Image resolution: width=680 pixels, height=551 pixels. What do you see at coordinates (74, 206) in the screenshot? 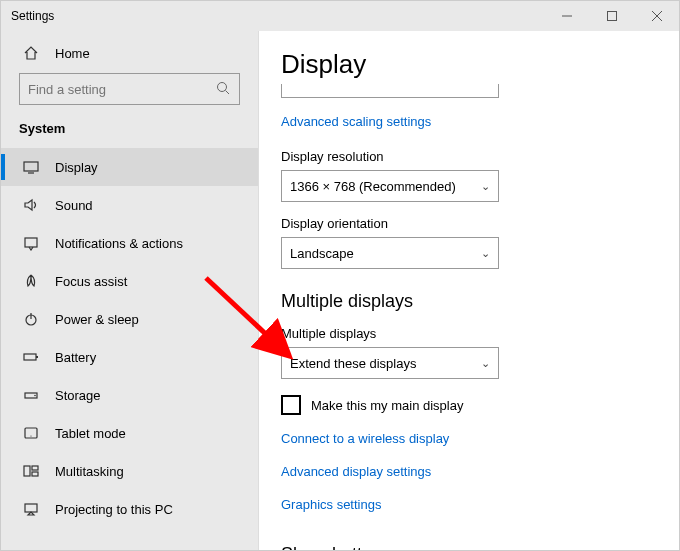
I see `sidebar-item-label: Sound` at bounding box center [74, 206].